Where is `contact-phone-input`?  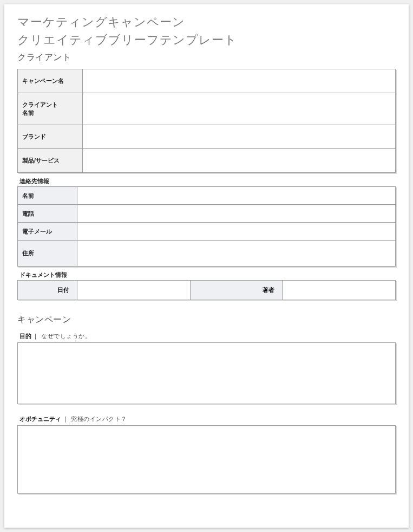
contact-phone-input is located at coordinates (236, 213).